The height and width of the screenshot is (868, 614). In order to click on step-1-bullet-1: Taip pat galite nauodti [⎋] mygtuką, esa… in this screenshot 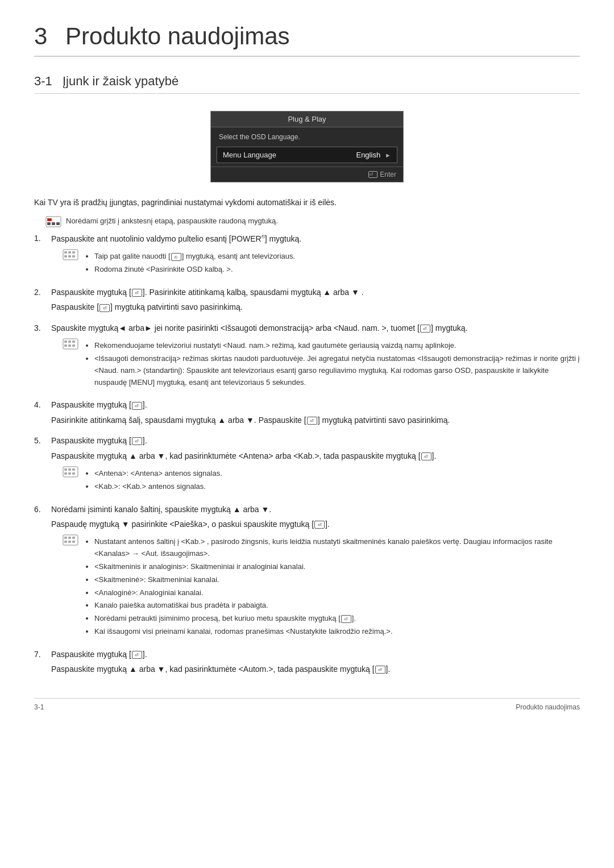, I will do `click(194, 257)`.